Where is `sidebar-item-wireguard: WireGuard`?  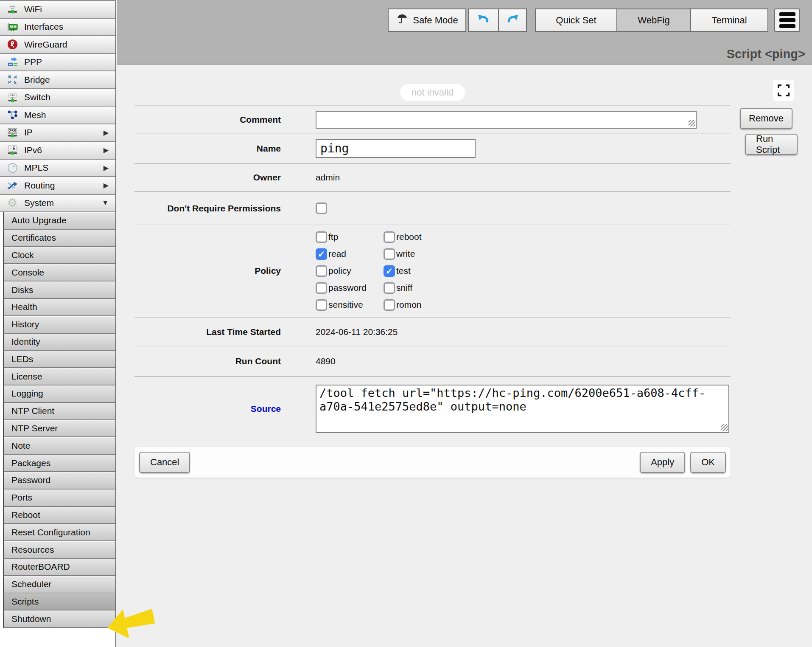
sidebar-item-wireguard: WireGuard is located at coordinates (58, 45).